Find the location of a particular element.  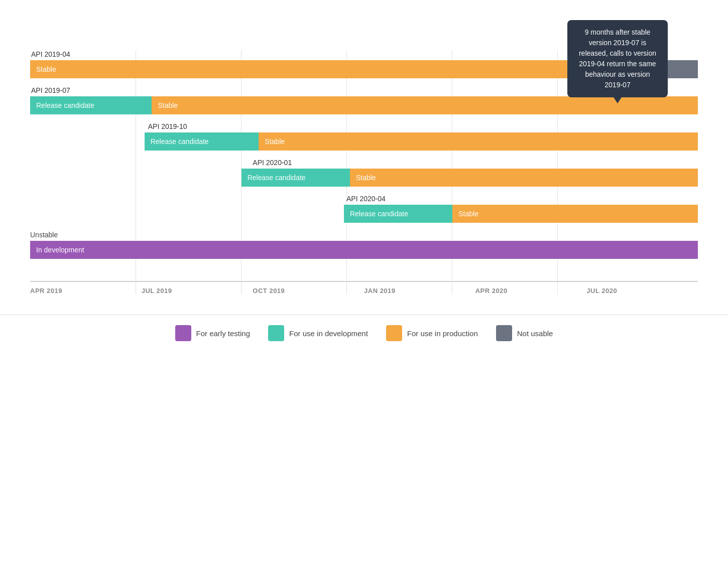

bar-stable-2020-04: Stable is located at coordinates (575, 214).